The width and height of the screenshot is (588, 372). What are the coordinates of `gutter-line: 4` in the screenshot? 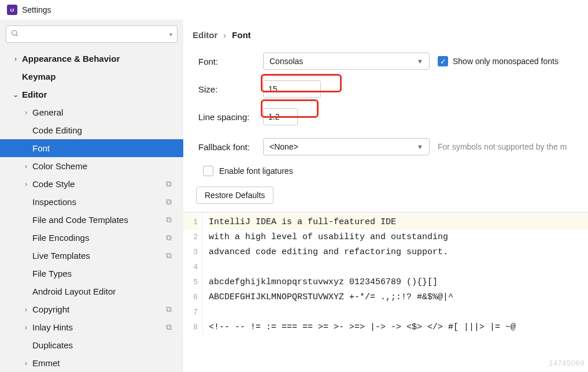 It's located at (191, 267).